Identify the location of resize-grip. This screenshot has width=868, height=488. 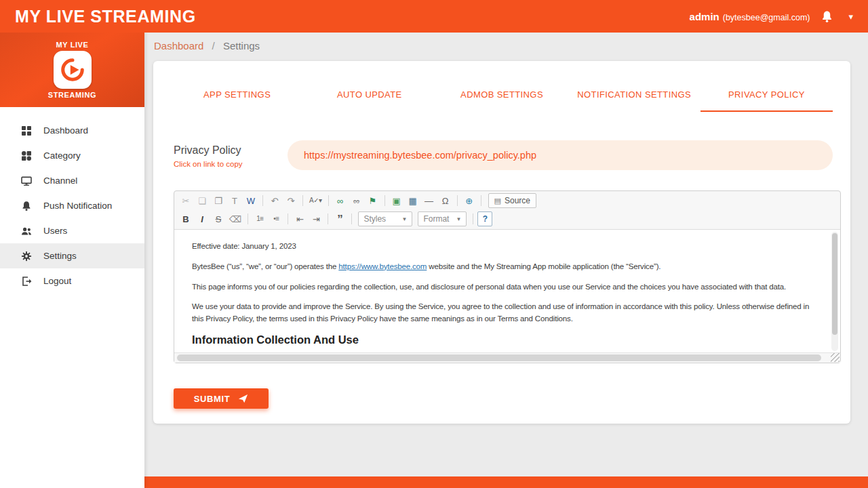
(835, 358).